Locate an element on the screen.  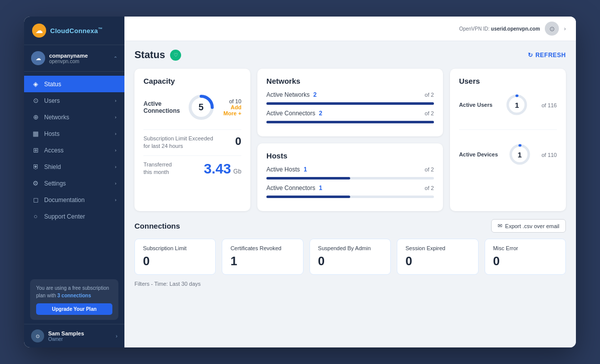
devices-donut: 1 is located at coordinates (520, 154).